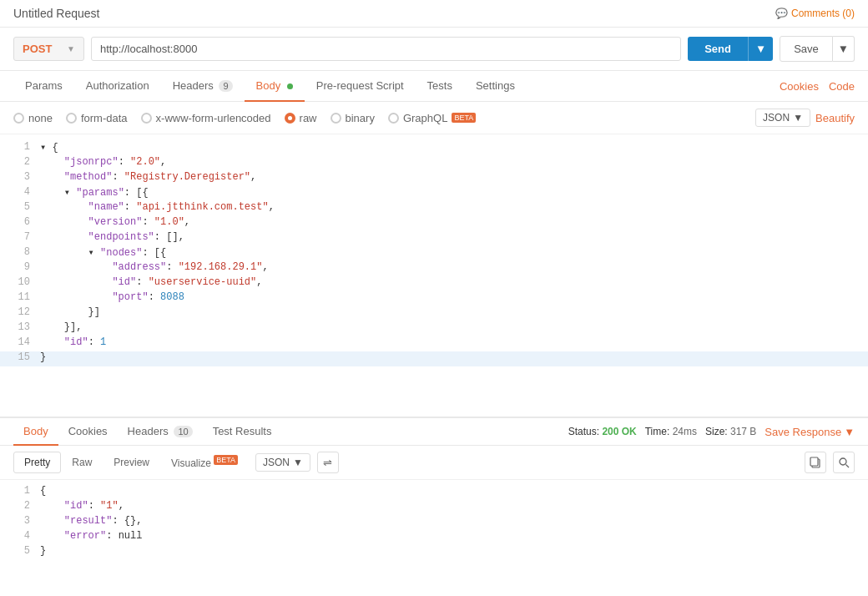  I want to click on send-dropdown-button: ▼, so click(760, 48).